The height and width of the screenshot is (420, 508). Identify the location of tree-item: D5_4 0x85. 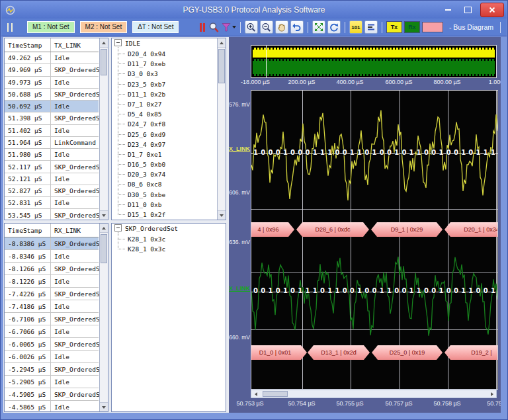
(164, 114).